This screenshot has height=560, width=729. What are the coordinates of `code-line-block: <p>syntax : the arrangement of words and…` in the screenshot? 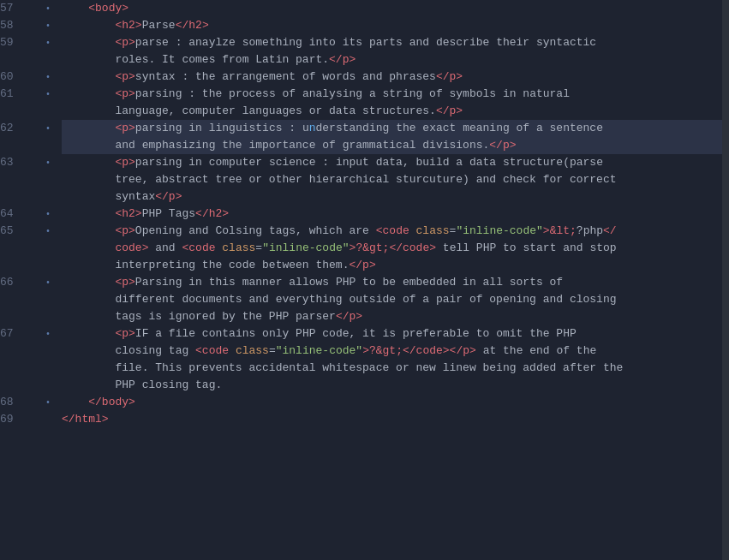 It's located at (392, 77).